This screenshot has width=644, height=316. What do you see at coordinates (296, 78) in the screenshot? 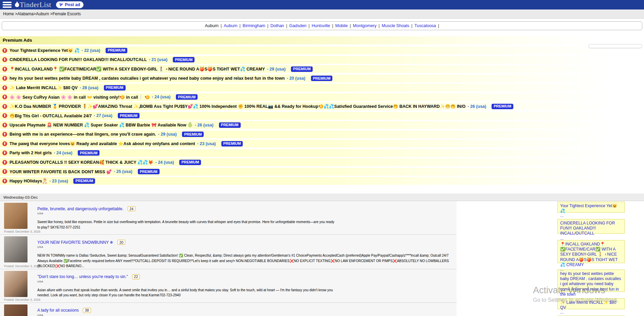
I see `premium-ad-meta: - 20 (usa)` at bounding box center [296, 78].